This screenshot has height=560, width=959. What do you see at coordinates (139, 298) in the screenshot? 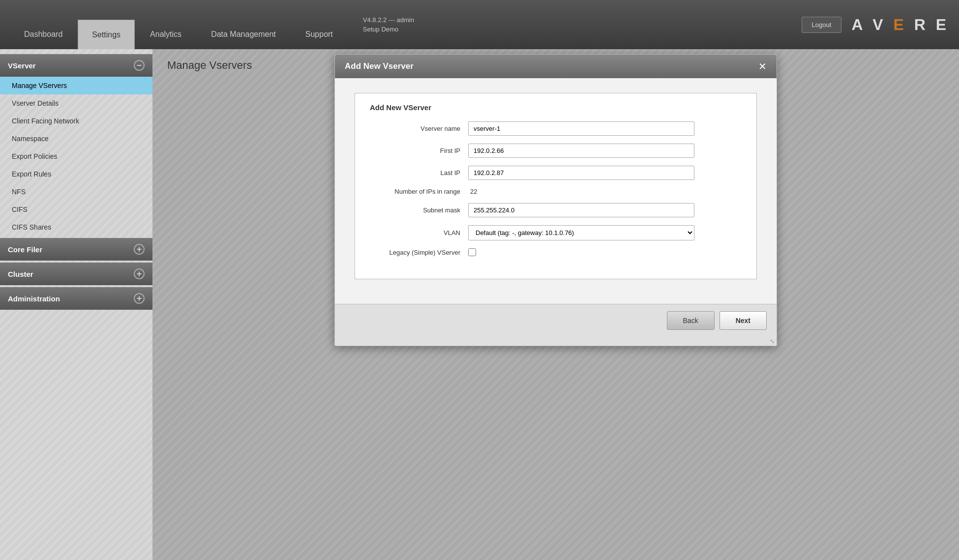
I see `administration-expand-icon: +` at bounding box center [139, 298].